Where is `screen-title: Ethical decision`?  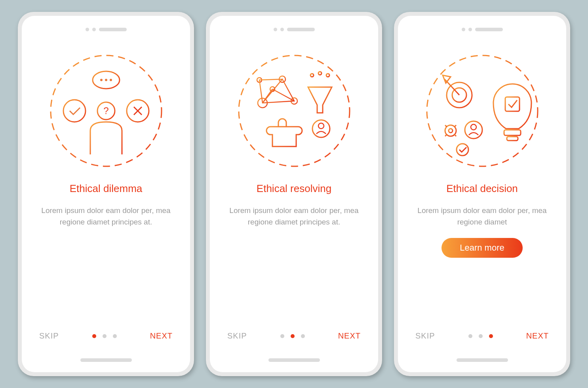
screen-title: Ethical decision is located at coordinates (482, 188).